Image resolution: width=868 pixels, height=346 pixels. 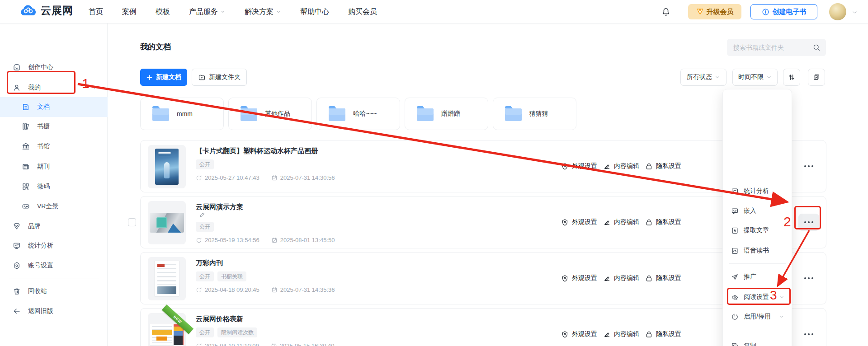 What do you see at coordinates (315, 12) in the screenshot?
I see `nav-item-help: 帮助中心` at bounding box center [315, 12].